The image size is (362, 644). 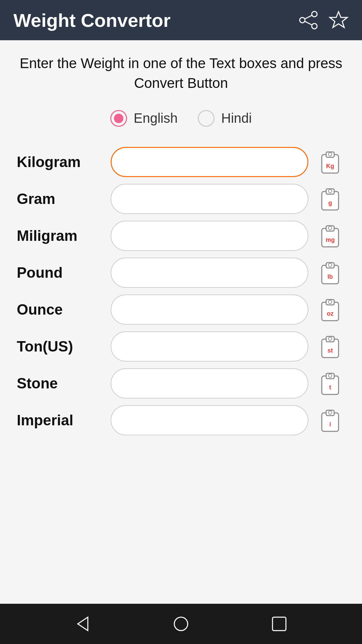 What do you see at coordinates (279, 624) in the screenshot?
I see `recent-icon` at bounding box center [279, 624].